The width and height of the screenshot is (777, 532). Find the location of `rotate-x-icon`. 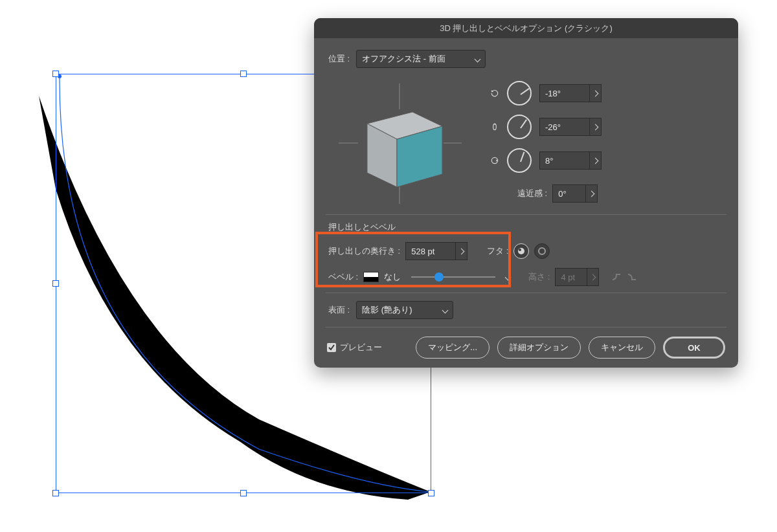

rotate-x-icon is located at coordinates (495, 93).